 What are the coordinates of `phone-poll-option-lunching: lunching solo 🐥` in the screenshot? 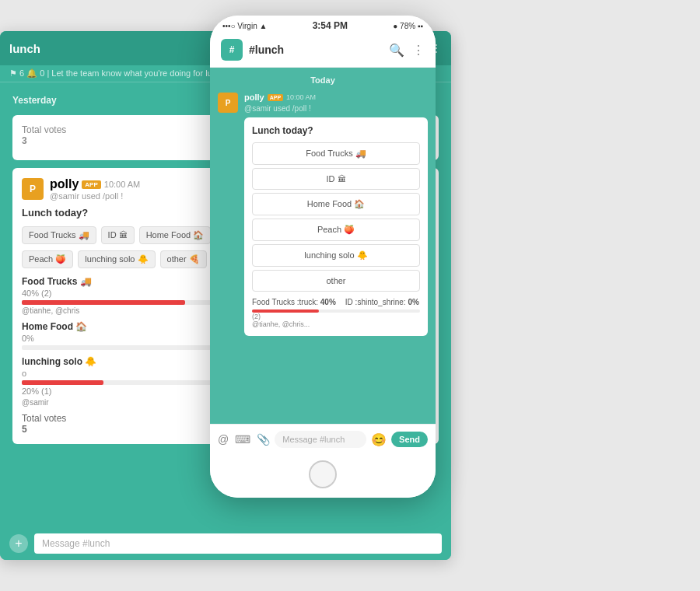 It's located at (336, 255).